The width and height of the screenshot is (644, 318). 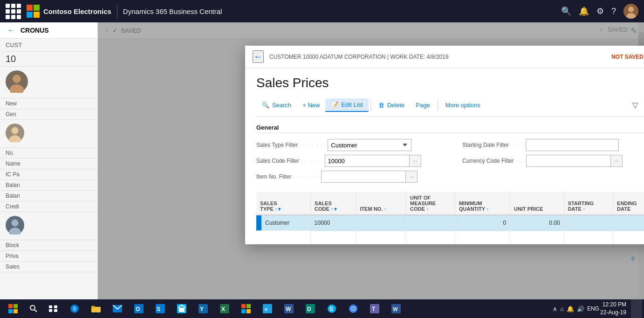 What do you see at coordinates (482, 223) in the screenshot?
I see `cell-min-quantity: 0` at bounding box center [482, 223].